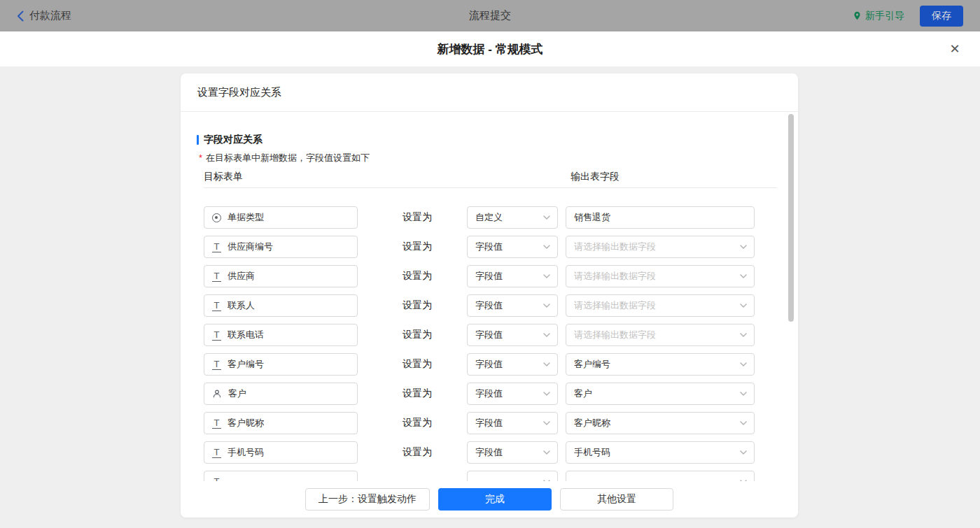 The width and height of the screenshot is (980, 528). What do you see at coordinates (281, 276) in the screenshot?
I see `target-field: T供应商` at bounding box center [281, 276].